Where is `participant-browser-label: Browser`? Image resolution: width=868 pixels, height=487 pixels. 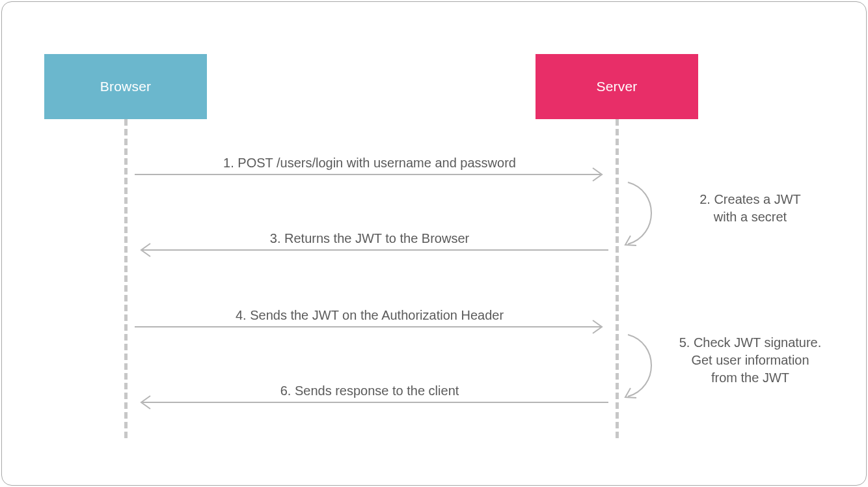 participant-browser-label: Browser is located at coordinates (126, 87).